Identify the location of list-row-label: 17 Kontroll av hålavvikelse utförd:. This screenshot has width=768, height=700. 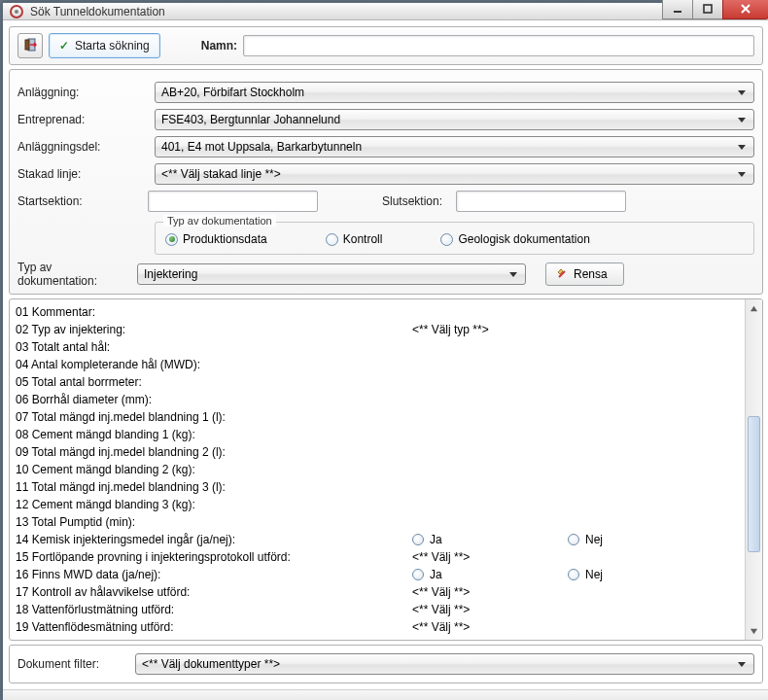
(214, 592).